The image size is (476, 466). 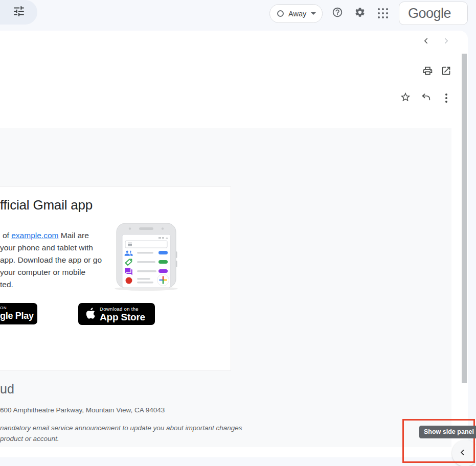 What do you see at coordinates (426, 98) in the screenshot?
I see `reply-icon` at bounding box center [426, 98].